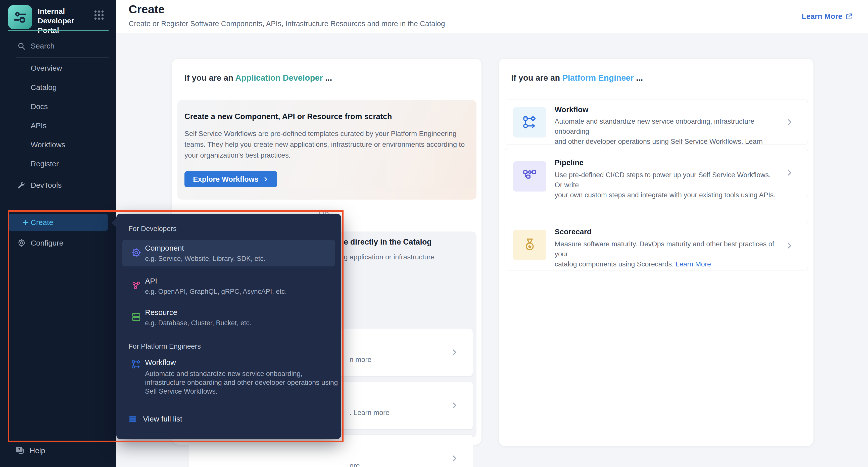  Describe the element at coordinates (26, 222) in the screenshot. I see `plus-icon` at that location.